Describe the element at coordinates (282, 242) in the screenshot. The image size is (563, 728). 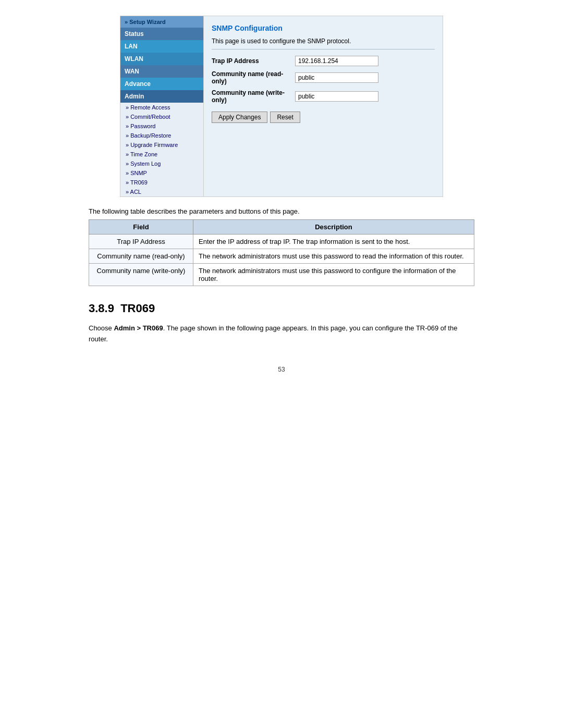
I see `table-row: Trap IP Address Enter the IP address of …` at that location.